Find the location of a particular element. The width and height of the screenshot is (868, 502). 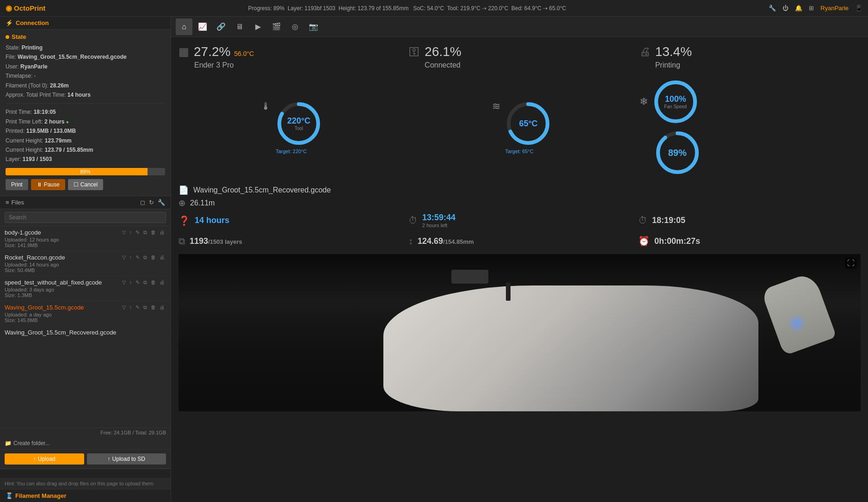

progress-bar-container: 89% is located at coordinates (85, 172).